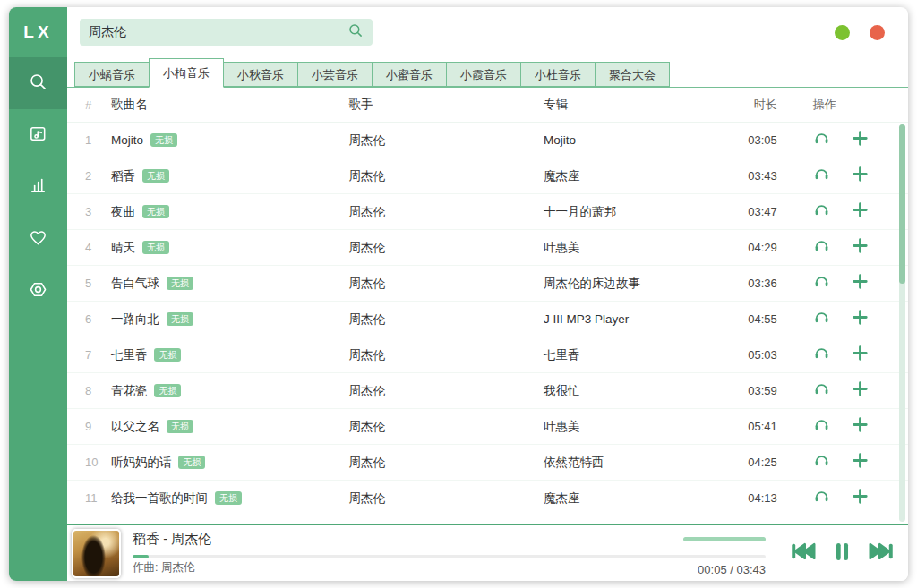 The image size is (917, 588). Describe the element at coordinates (741, 462) in the screenshot. I see `duration-cell: 04:25` at that location.